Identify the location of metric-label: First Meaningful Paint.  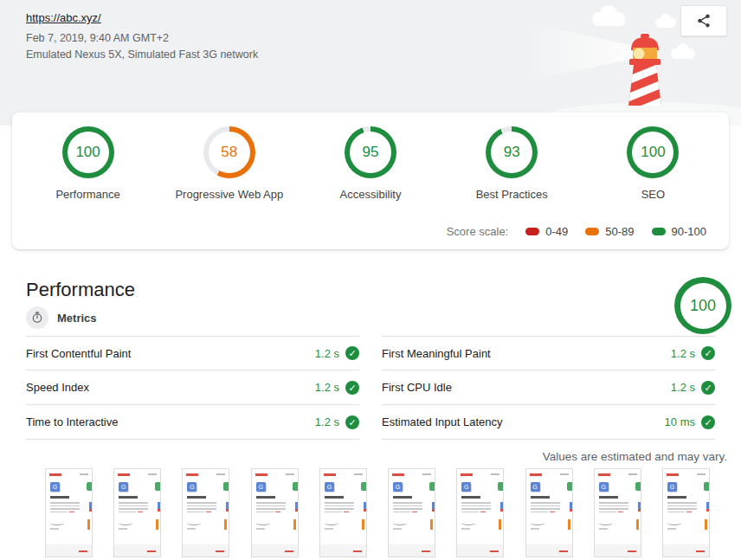
(436, 353).